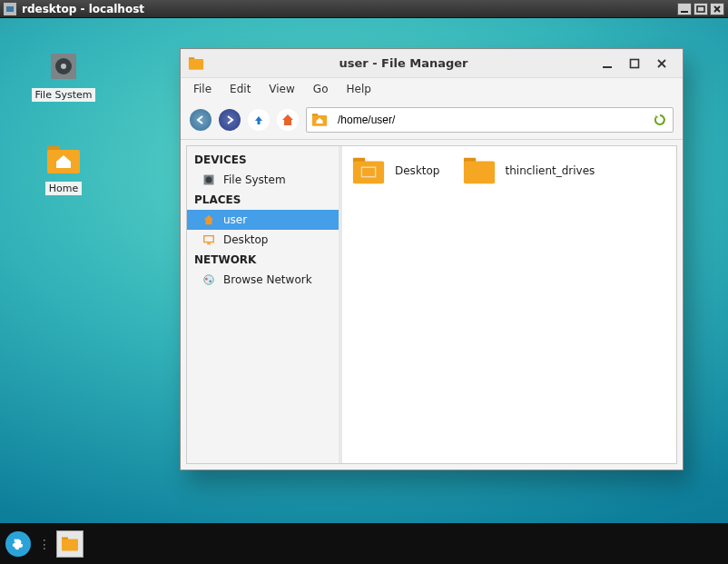 The width and height of the screenshot is (728, 564). What do you see at coordinates (64, 160) in the screenshot?
I see `home-folder-icon` at bounding box center [64, 160].